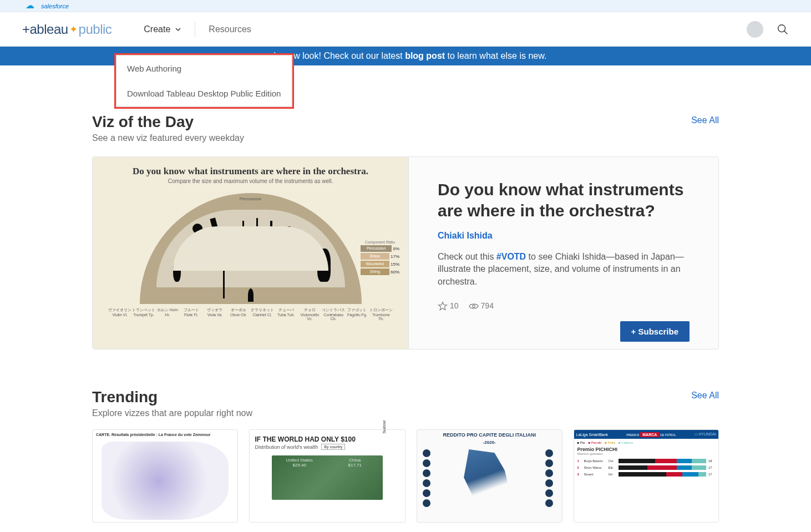 This screenshot has height=532, width=811. I want to click on trend-c1-title: CARTE. Résultats présidentielle : La Fra…, so click(165, 435).